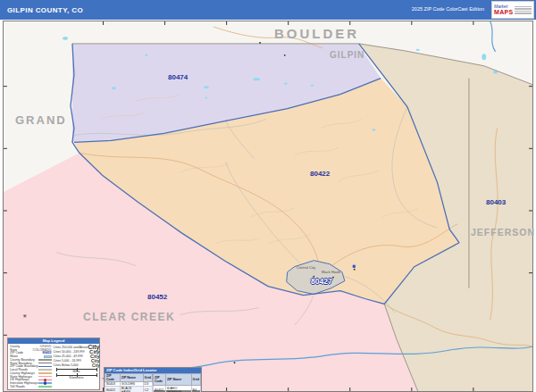 This screenshot has height=392, width=536. What do you see at coordinates (129, 382) in the screenshot?
I see `zip-index-table-left: ZIP CodeZIP NameGrid80403GOLDEND380422BL…` at bounding box center [129, 382].